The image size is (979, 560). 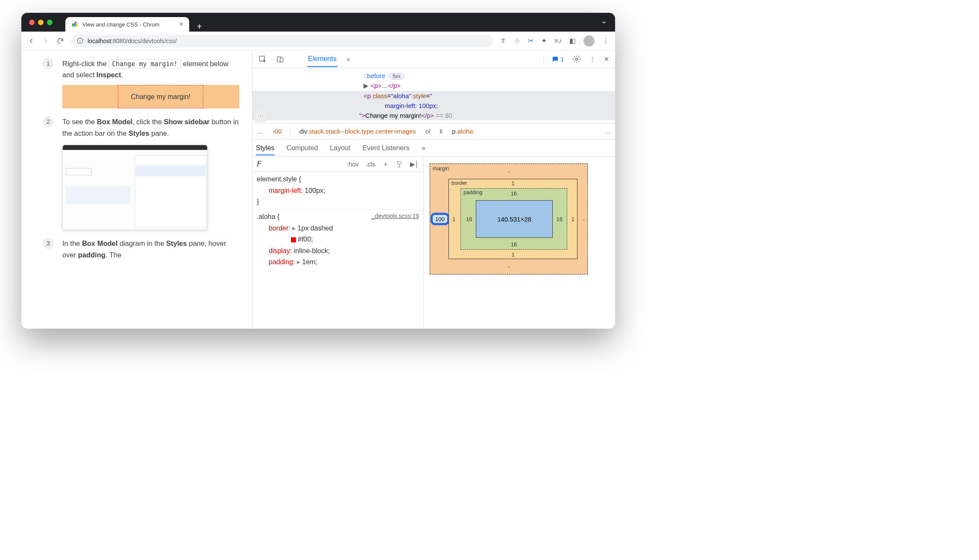 I want to click on devtools-menu-icon: ⋮, so click(x=592, y=59).